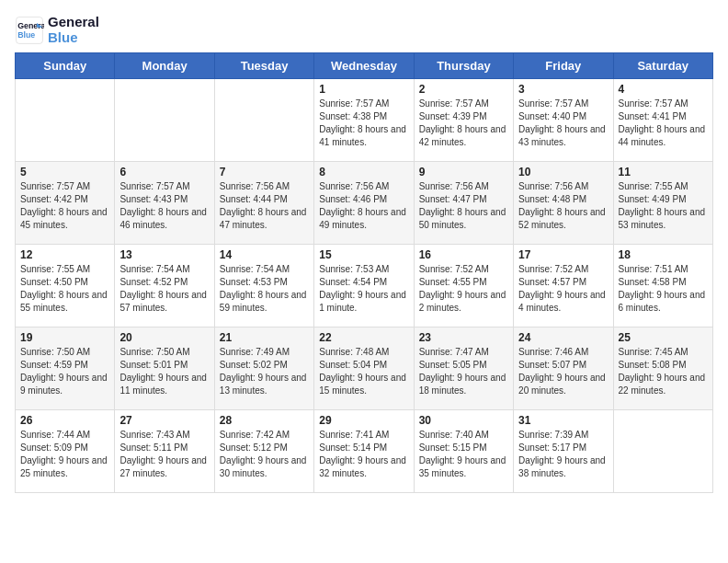 This screenshot has height=563, width=728. What do you see at coordinates (364, 66) in the screenshot?
I see `calendar-header: SundayMondayTuesdayWednesdayThursdayFrid…` at bounding box center [364, 66].